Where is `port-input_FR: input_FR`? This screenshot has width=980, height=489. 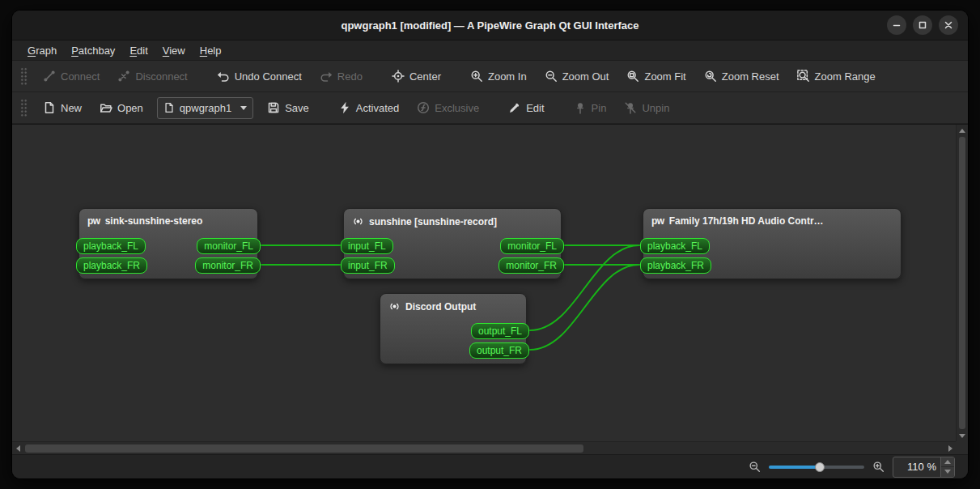
port-input_FR: input_FR is located at coordinates (367, 266).